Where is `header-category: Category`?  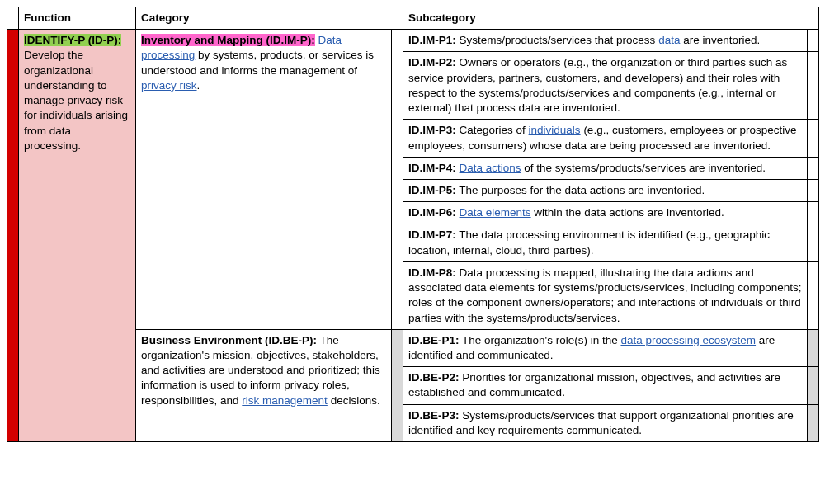
header-category: Category is located at coordinates (270, 18).